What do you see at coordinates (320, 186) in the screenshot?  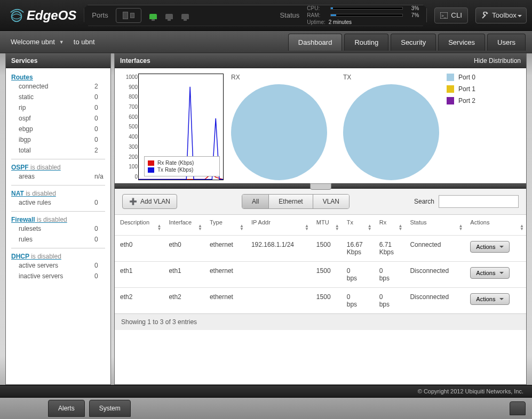 I see `splitter` at bounding box center [320, 186].